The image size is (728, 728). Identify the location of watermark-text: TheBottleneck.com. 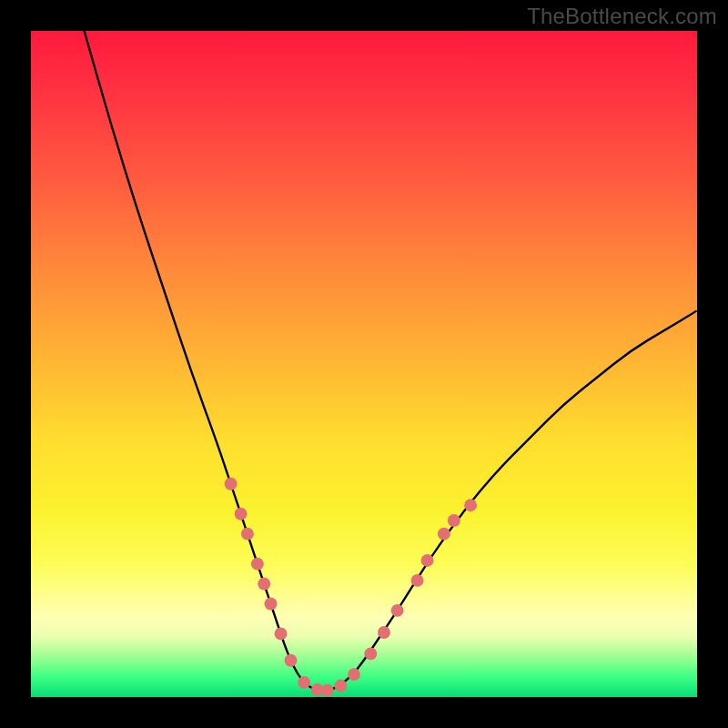
(622, 16).